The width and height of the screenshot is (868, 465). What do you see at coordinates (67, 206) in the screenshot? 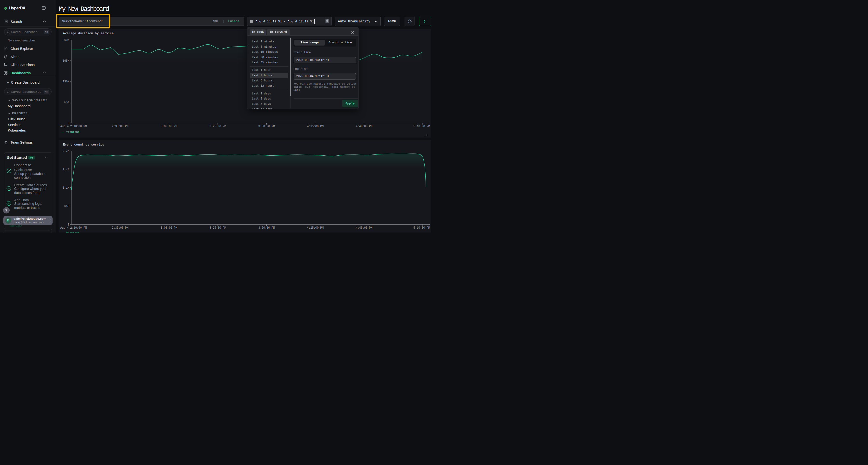
I see `svg-text: 550` at bounding box center [67, 206].